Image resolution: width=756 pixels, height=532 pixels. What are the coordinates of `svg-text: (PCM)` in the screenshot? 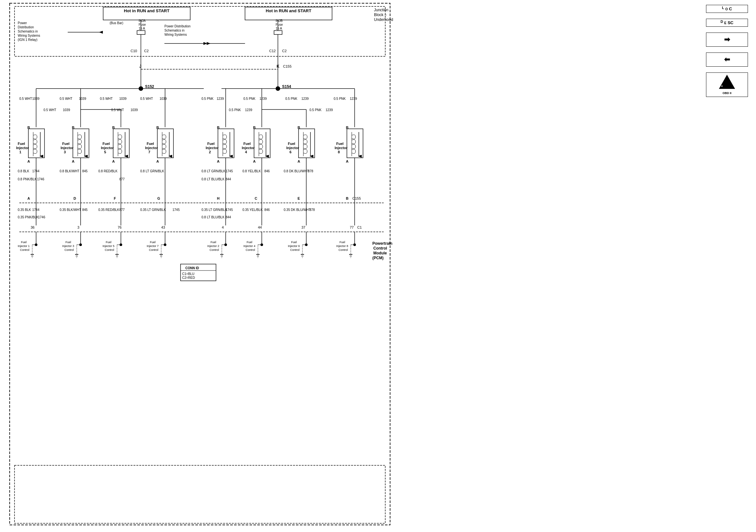 It's located at (378, 258).